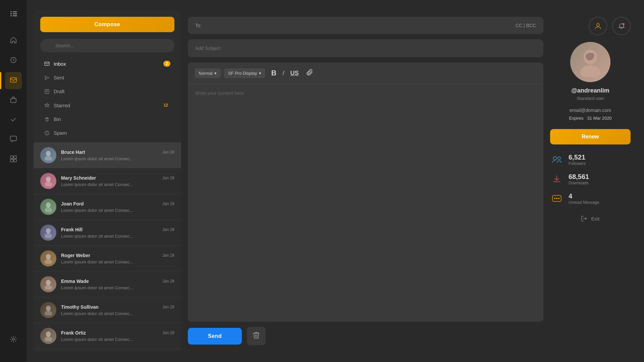  Describe the element at coordinates (621, 26) in the screenshot. I see `notification-icon-button` at that location.